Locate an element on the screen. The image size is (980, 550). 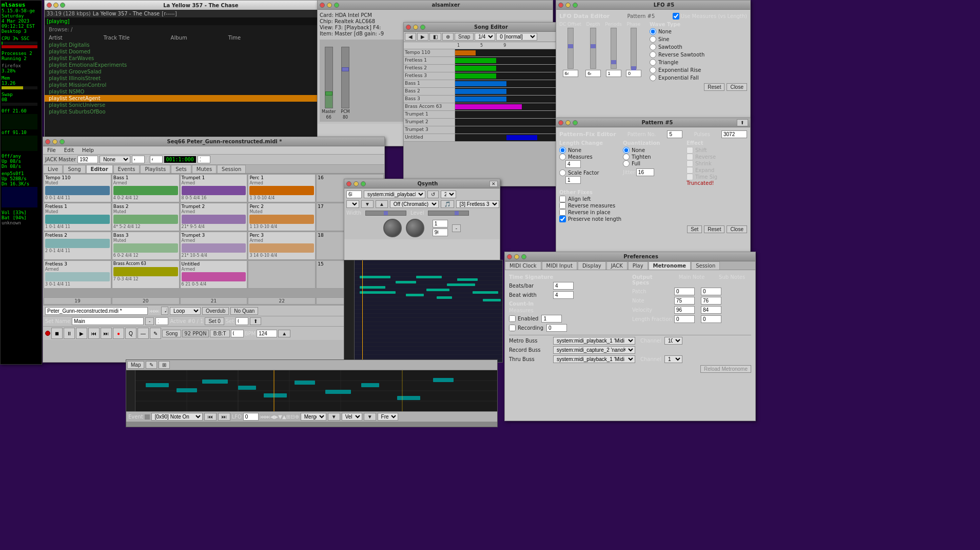
qsynth-patch: [3] Fretless 3 is located at coordinates (478, 204).